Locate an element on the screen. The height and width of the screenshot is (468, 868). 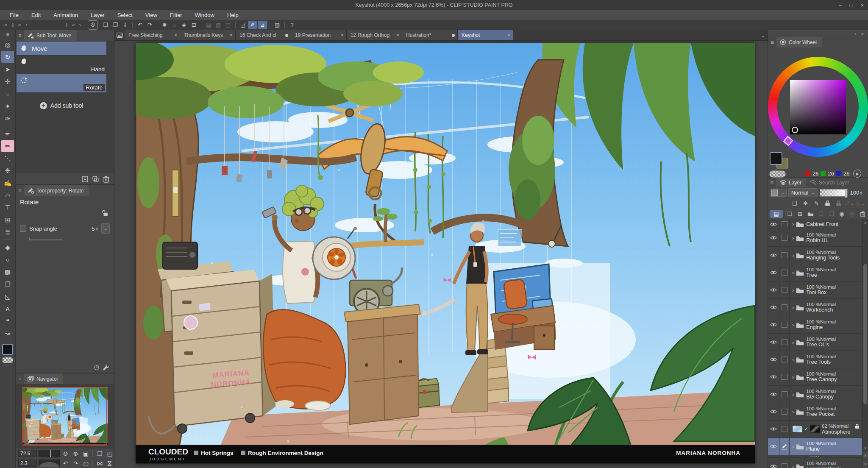
color-wheel-tab: Color Wheel is located at coordinates (799, 42).